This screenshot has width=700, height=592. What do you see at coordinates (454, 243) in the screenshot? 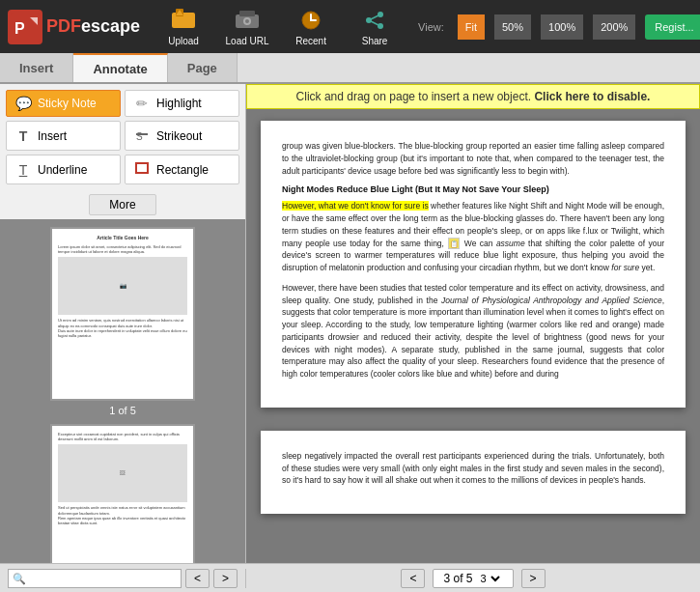
I see `sticky-note-inline: 📋` at bounding box center [454, 243].